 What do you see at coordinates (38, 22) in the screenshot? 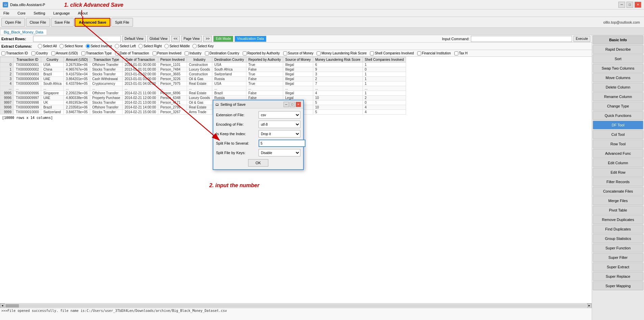
I see `close-file-button: Close File` at bounding box center [38, 22].